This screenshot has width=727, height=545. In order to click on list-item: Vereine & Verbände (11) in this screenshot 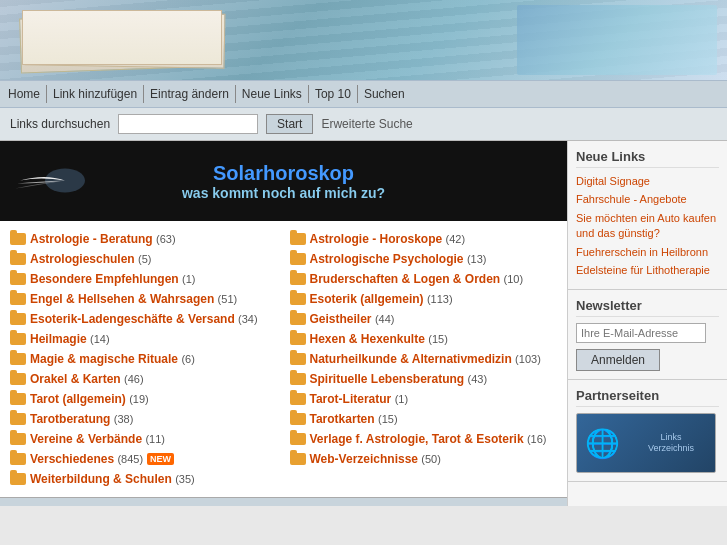, I will do `click(144, 439)`.